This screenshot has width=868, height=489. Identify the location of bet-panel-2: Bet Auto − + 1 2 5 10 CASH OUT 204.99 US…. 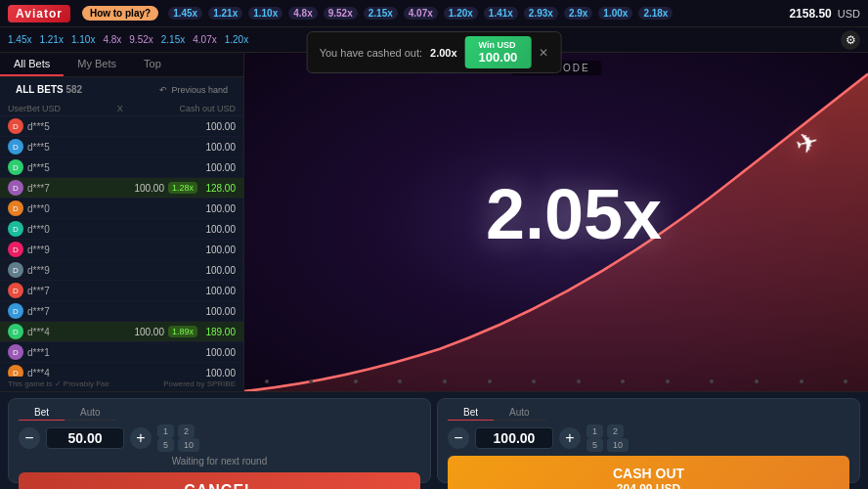
(649, 440).